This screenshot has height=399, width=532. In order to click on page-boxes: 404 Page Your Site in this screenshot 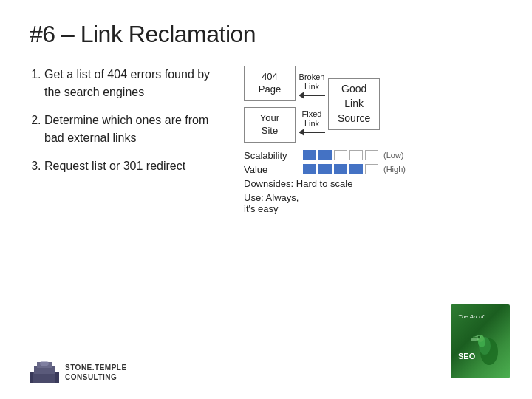, I will do `click(270, 104)`.